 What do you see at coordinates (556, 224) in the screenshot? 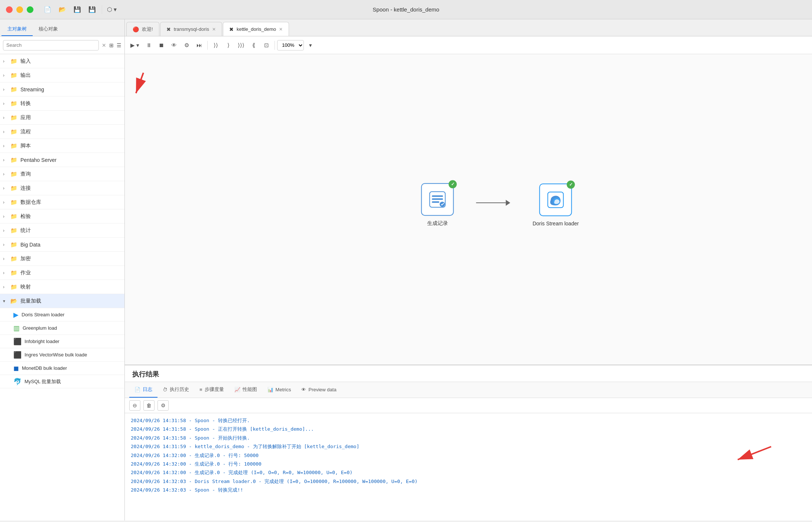
I see `doris-loader-label: Doris Stream loader` at bounding box center [556, 224].